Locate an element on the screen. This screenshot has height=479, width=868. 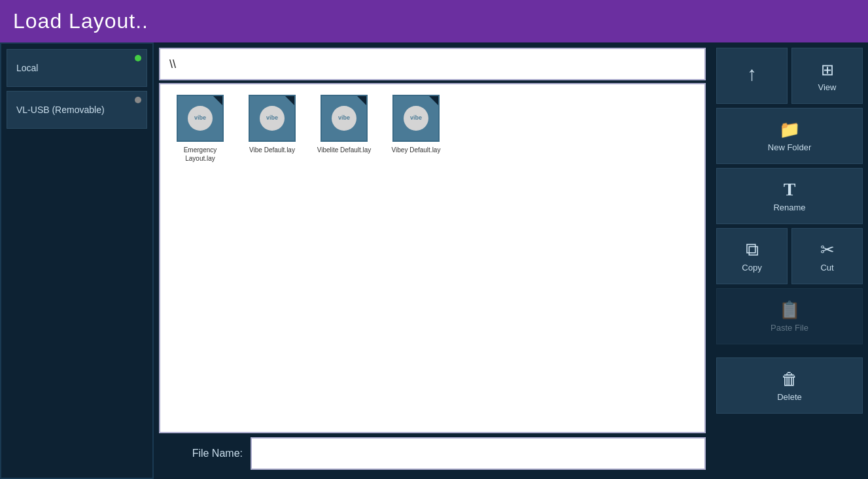
file-item-vibelite-default: vibe Vibelite Default.lay is located at coordinates (344, 124).